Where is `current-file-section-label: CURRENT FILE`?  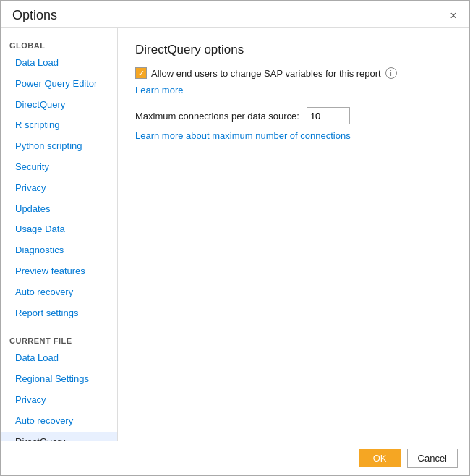 current-file-section-label: CURRENT FILE is located at coordinates (59, 339).